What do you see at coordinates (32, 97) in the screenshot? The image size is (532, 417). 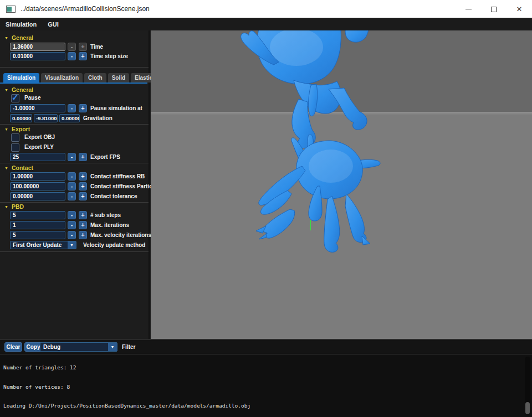 I see `pause-label: Pause` at bounding box center [32, 97].